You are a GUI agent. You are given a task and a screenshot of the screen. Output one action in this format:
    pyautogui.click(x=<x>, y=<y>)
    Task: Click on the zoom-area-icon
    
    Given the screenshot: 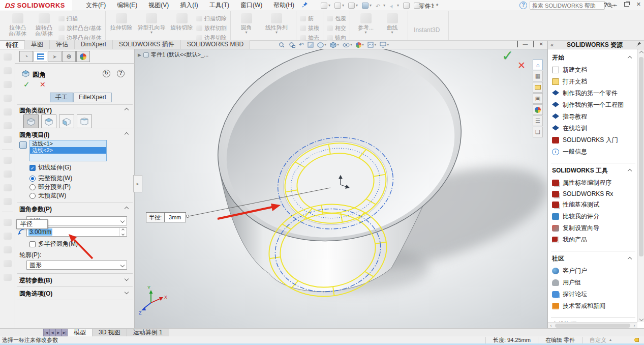 What is the action you would take?
    pyautogui.click(x=292, y=45)
    